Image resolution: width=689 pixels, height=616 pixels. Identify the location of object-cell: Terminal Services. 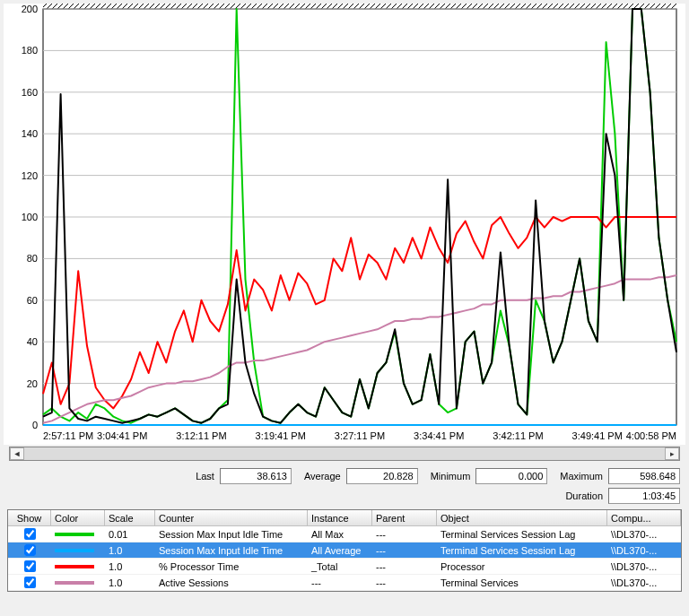
(522, 583).